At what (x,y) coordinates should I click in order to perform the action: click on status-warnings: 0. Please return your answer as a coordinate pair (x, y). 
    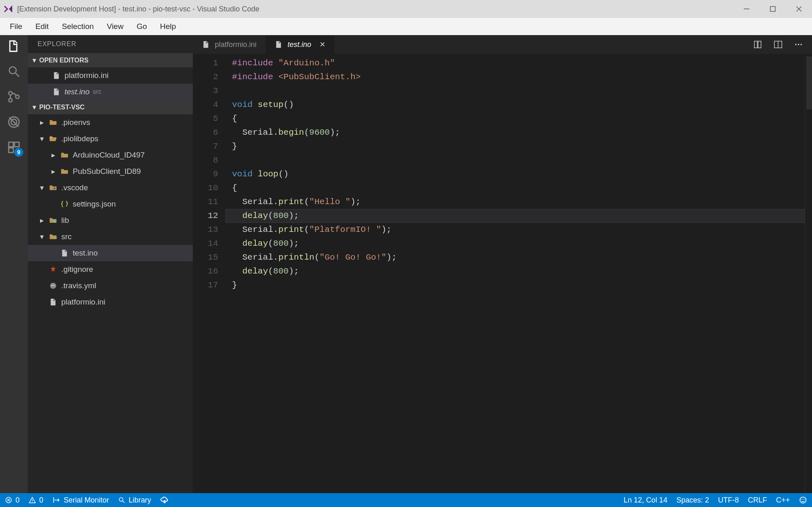
    Looking at the image, I should click on (36, 500).